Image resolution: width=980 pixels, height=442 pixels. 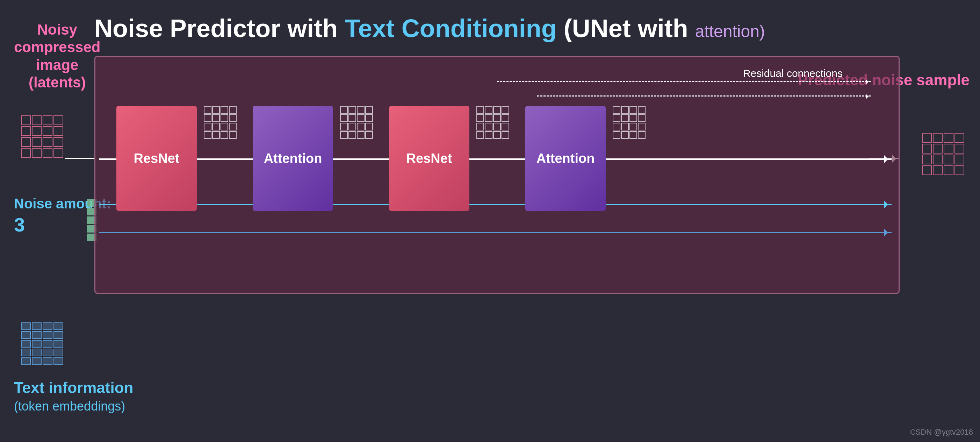 I want to click on page-title: Noise Predictor with Text Conditioning (…, so click(x=430, y=28).